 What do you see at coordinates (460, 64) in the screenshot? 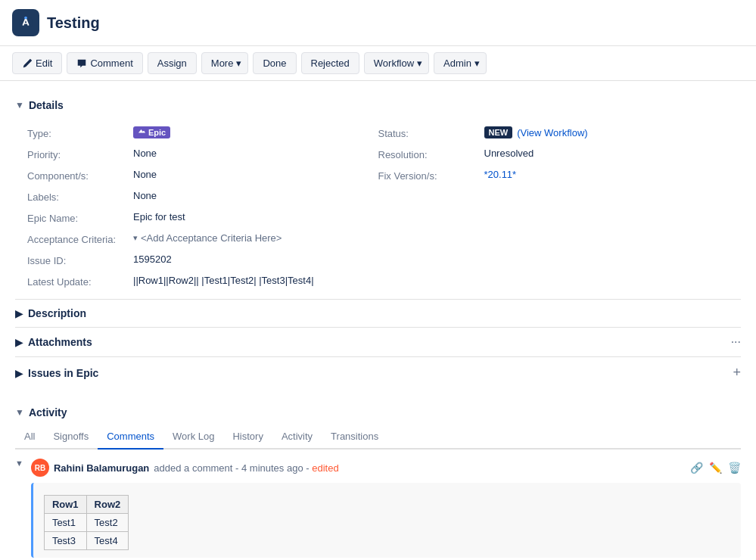
I see `admin-button: Admin ▾` at bounding box center [460, 64].